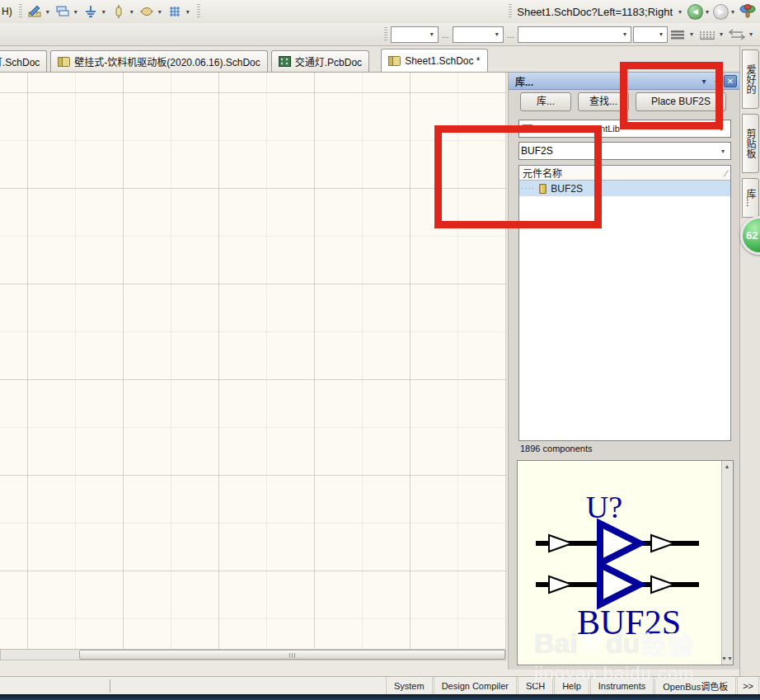  Describe the element at coordinates (726, 173) in the screenshot. I see `sort-ascending-icon: ∕` at that location.